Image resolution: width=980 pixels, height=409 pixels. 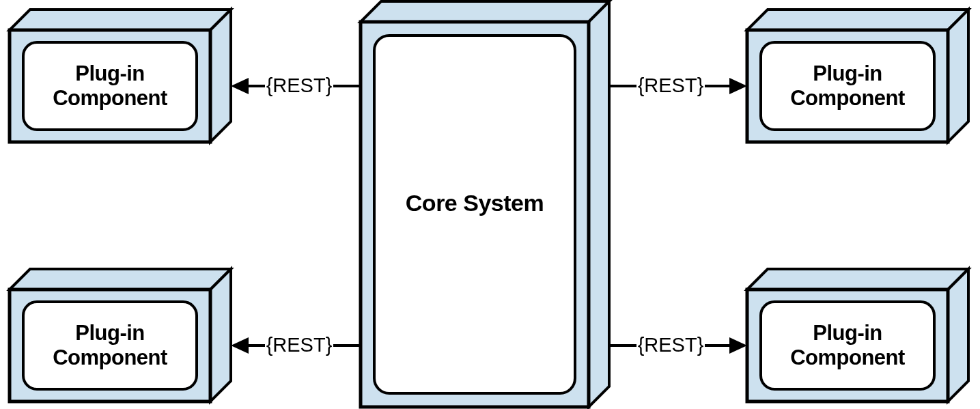 I want to click on core-system-label: Core System, so click(x=475, y=203).